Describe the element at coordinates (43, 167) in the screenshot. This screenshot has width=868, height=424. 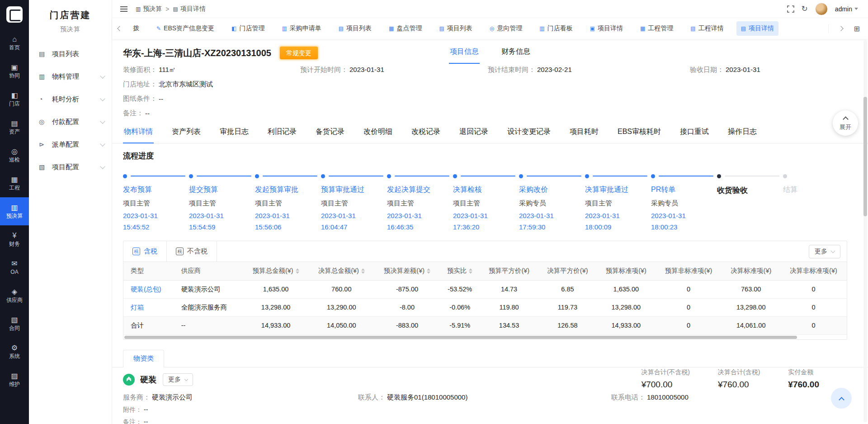
I see `config-icon: ▧` at that location.